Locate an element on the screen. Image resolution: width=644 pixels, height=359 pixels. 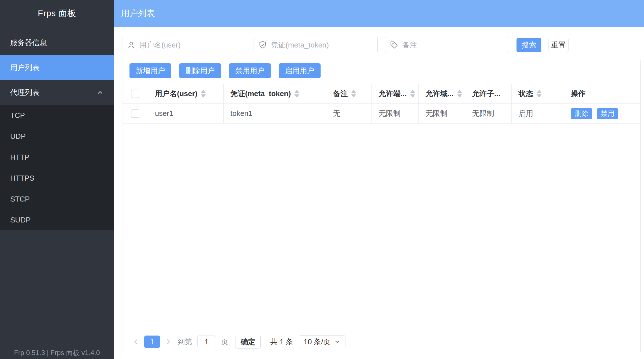
proxy-submenu: TCP UDP HTTP HTTPS STCP SUDP is located at coordinates (57, 168).